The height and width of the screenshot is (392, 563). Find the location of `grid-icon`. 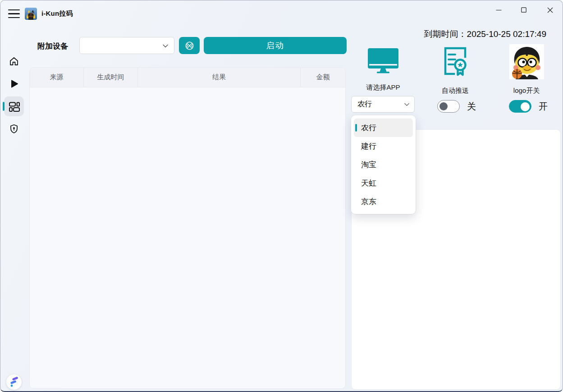

grid-icon is located at coordinates (14, 106).